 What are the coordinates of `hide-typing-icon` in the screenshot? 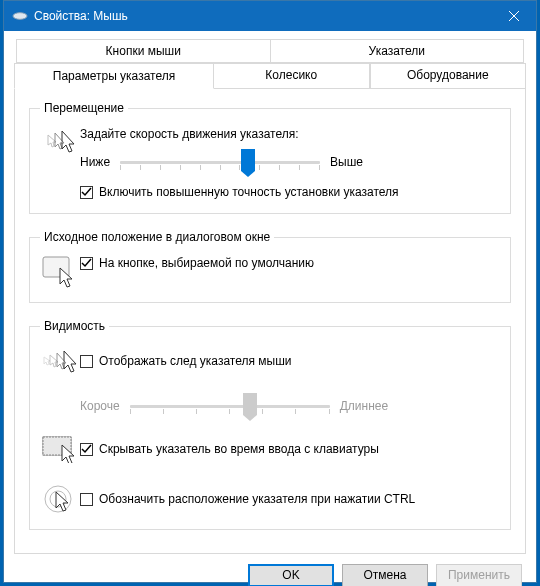 It's located at (60, 449).